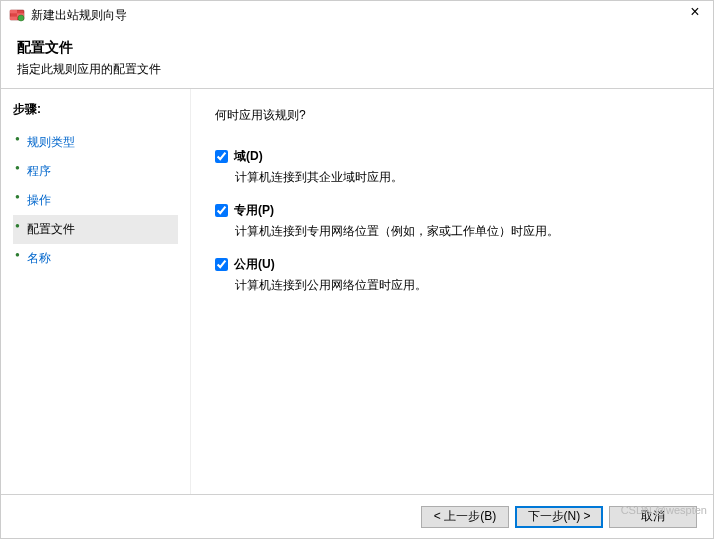  What do you see at coordinates (357, 516) in the screenshot?
I see `wizard-footer: < 上一步(B) 下一步(N) > 取消` at bounding box center [357, 516].